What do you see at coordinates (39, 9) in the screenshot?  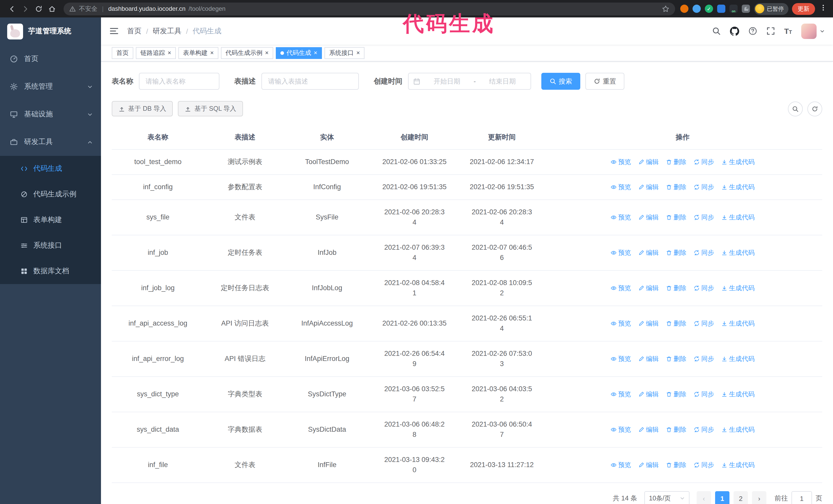 I see `browser-reload-icon` at bounding box center [39, 9].